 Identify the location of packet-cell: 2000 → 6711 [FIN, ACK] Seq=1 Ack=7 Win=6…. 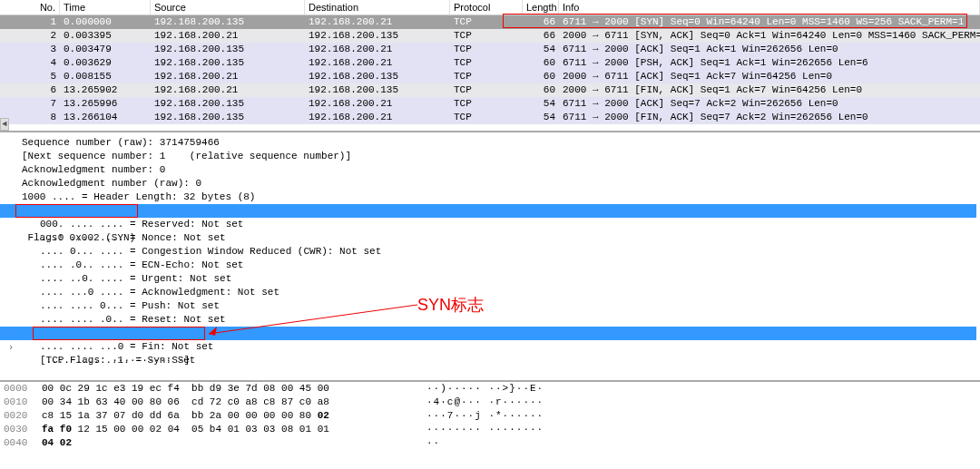
(769, 91).